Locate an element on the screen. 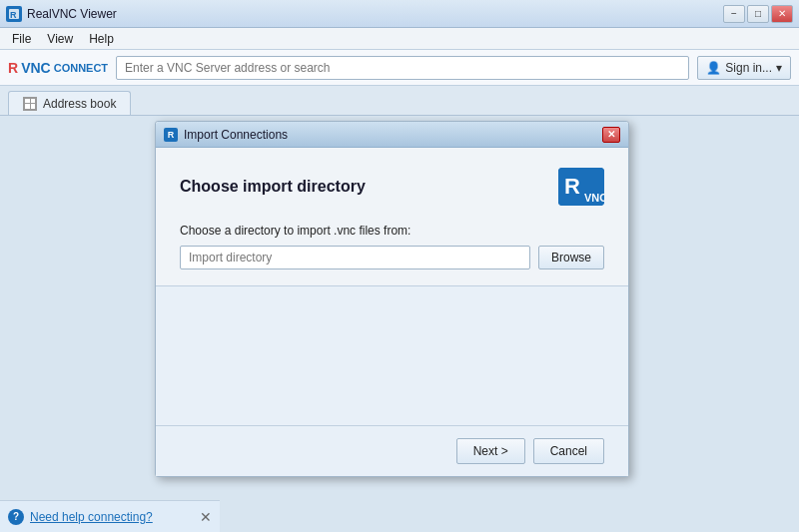 Image resolution: width=799 pixels, height=532 pixels. sign-in-label: Sign in... is located at coordinates (749, 68).